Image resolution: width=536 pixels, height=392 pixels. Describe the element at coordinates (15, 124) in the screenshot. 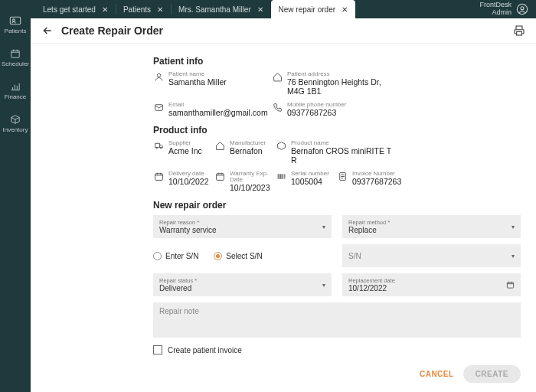

I see `sidebar-item-inventory: Inventory` at that location.